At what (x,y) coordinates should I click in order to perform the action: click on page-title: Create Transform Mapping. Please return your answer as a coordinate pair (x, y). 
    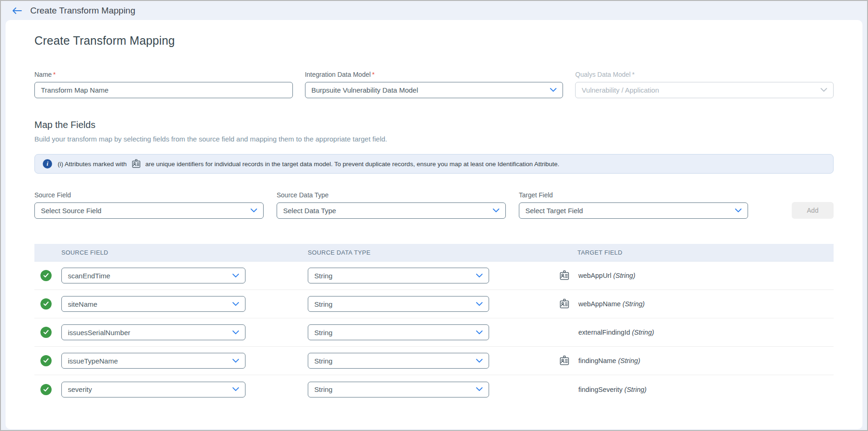
    Looking at the image, I should click on (434, 41).